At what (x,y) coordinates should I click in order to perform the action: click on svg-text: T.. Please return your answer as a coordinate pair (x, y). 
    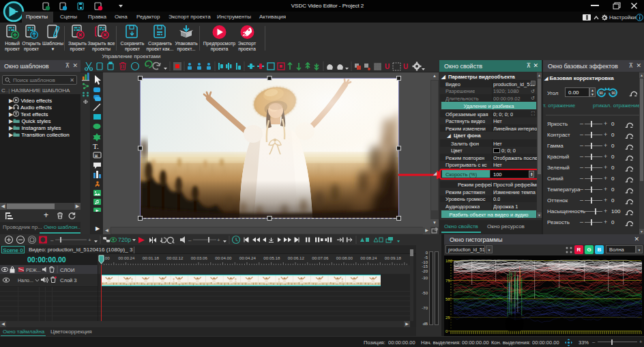
    Looking at the image, I should click on (96, 146).